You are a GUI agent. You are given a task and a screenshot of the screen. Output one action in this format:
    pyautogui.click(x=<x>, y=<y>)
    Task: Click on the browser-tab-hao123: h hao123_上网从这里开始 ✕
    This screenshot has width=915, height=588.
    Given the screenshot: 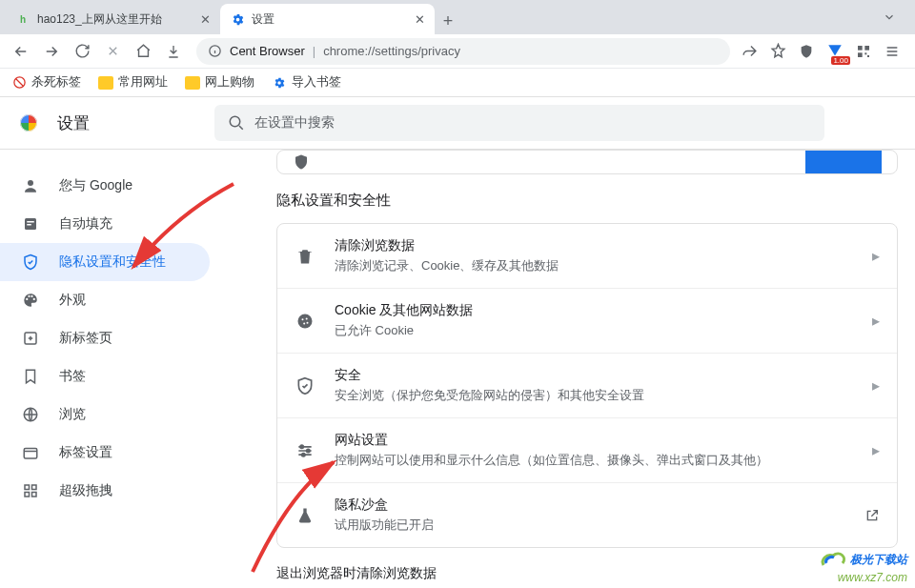 What is the action you would take?
    pyautogui.click(x=112, y=19)
    